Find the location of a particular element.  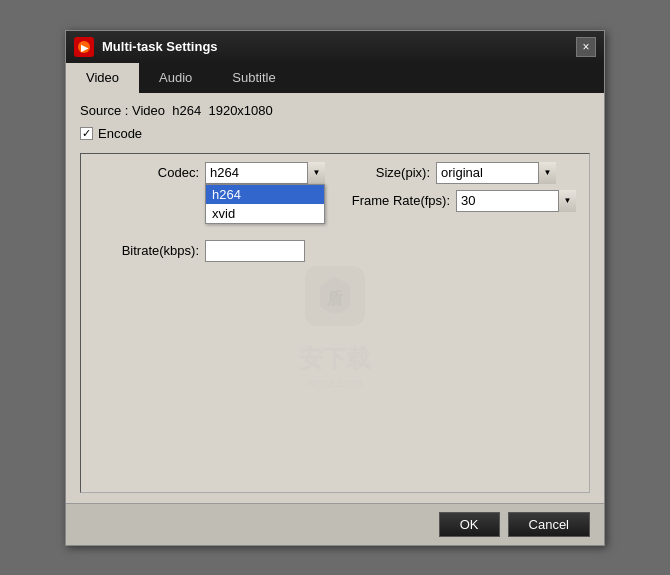

encode-checkbox is located at coordinates (86, 134).